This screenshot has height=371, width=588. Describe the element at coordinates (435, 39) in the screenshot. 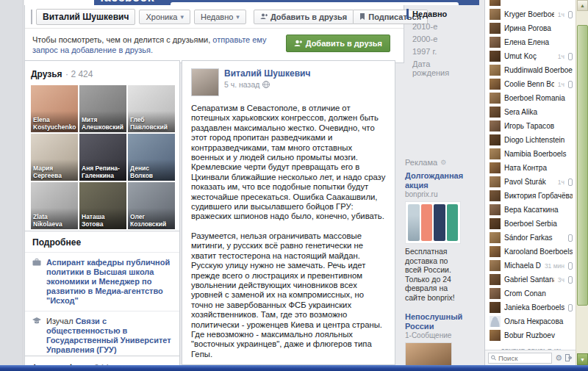

I see `timeline-nav-2000s: 2000-е` at that location.